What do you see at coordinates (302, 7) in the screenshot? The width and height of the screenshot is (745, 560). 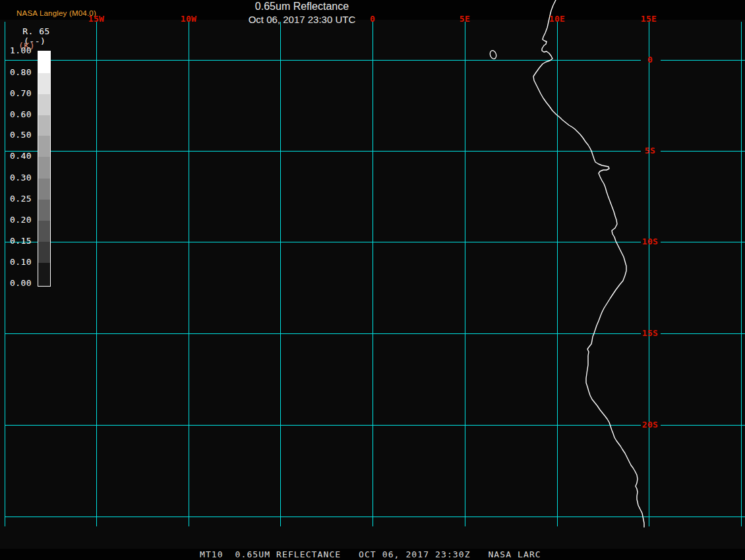 I see `title-product: 0.65um Reflectance` at bounding box center [302, 7].